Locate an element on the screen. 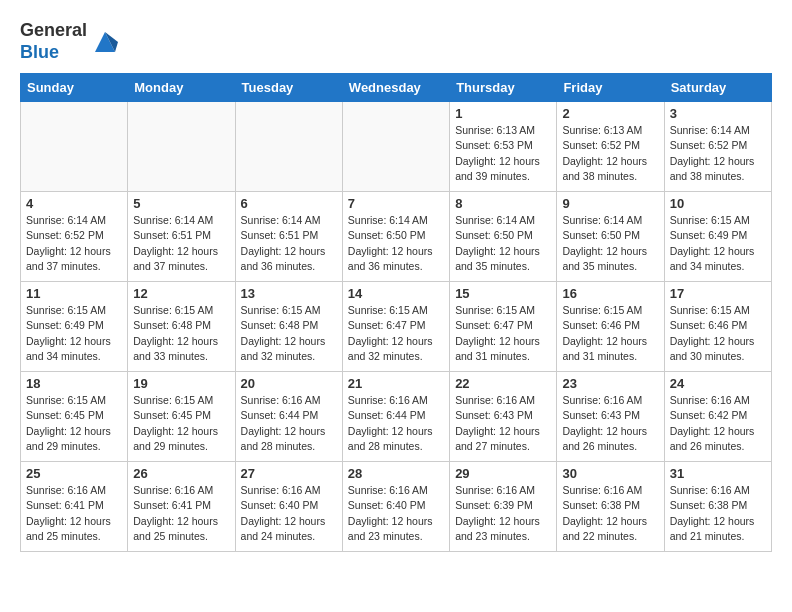 Image resolution: width=792 pixels, height=612 pixels. calendar-cell: 9Sunrise: 6:14 AMSunset: 6:50 PMDaylight… is located at coordinates (610, 237).